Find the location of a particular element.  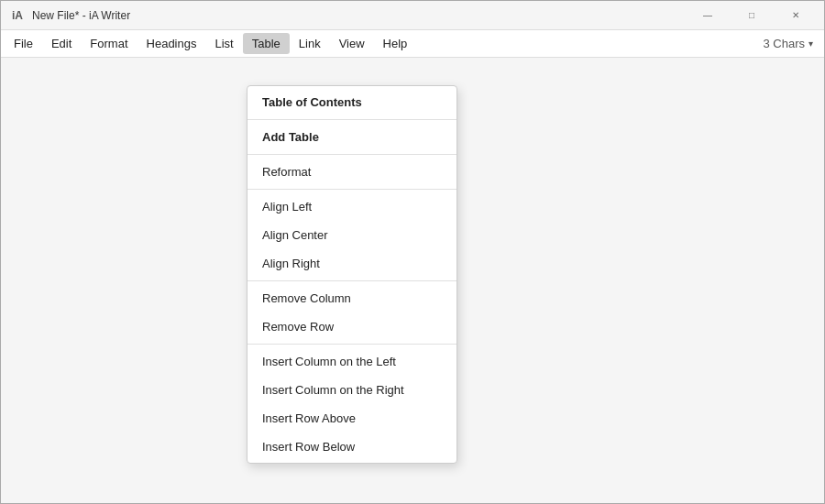

menu-align-center: Align Center is located at coordinates (352, 235).